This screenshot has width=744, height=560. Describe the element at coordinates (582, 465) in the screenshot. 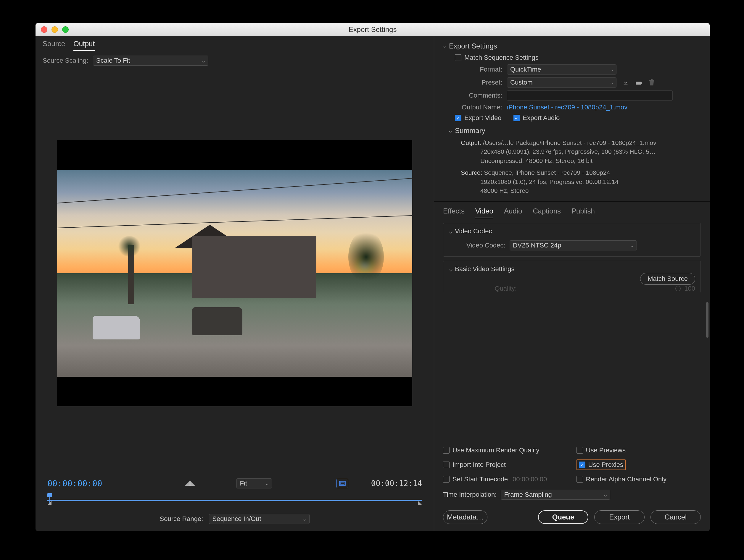

I see `use-proxies-checkbox: ✓` at that location.